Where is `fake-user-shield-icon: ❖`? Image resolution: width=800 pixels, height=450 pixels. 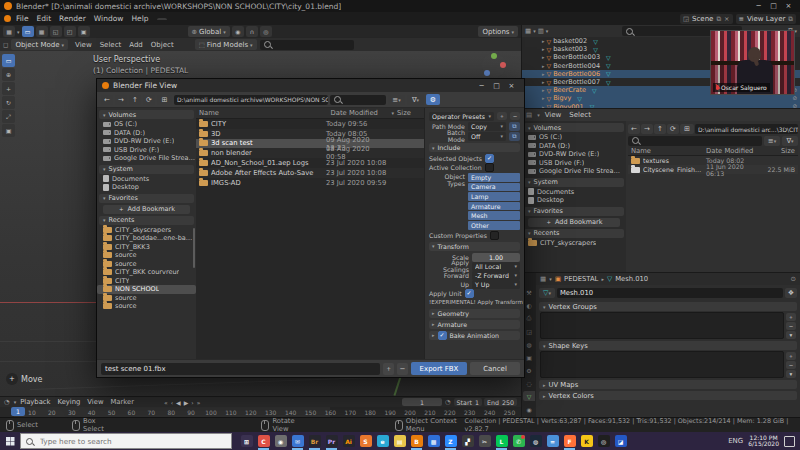 fake-user-shield-icon: ❖ is located at coordinates (791, 293).